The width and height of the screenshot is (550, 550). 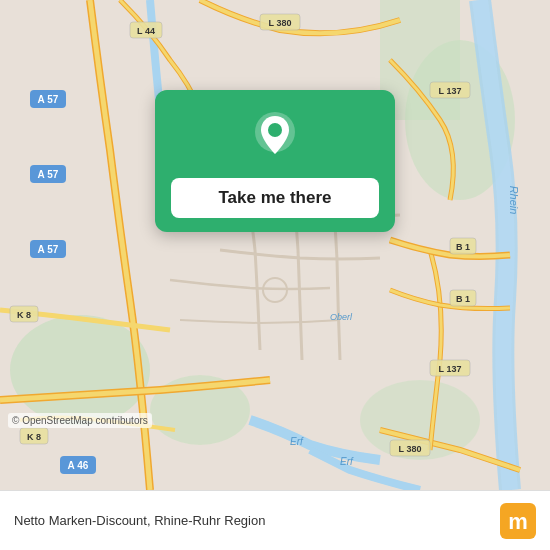 What do you see at coordinates (297, 442) in the screenshot?
I see `label-erf-1: Erf` at bounding box center [297, 442].